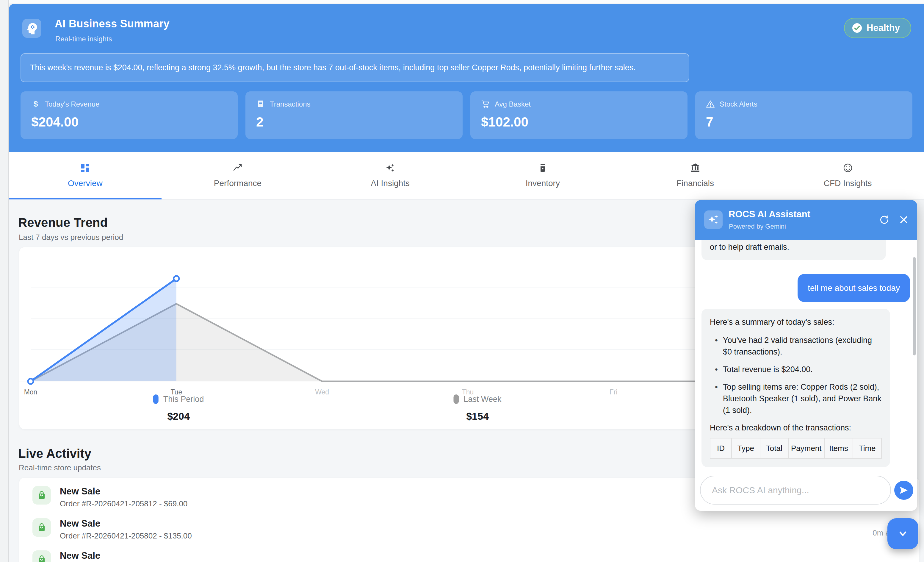  Describe the element at coordinates (184, 399) in the screenshot. I see `legend-label: This Period` at that location.